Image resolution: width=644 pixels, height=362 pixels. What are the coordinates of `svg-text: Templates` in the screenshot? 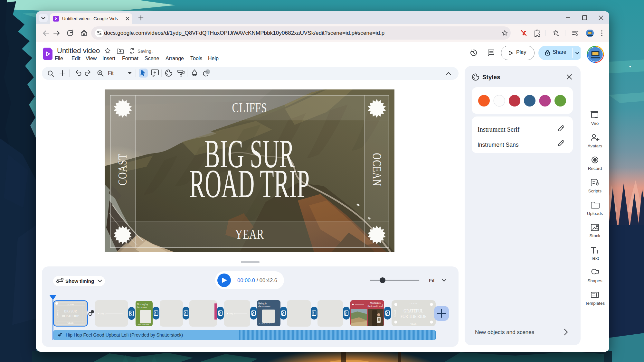 It's located at (595, 303).